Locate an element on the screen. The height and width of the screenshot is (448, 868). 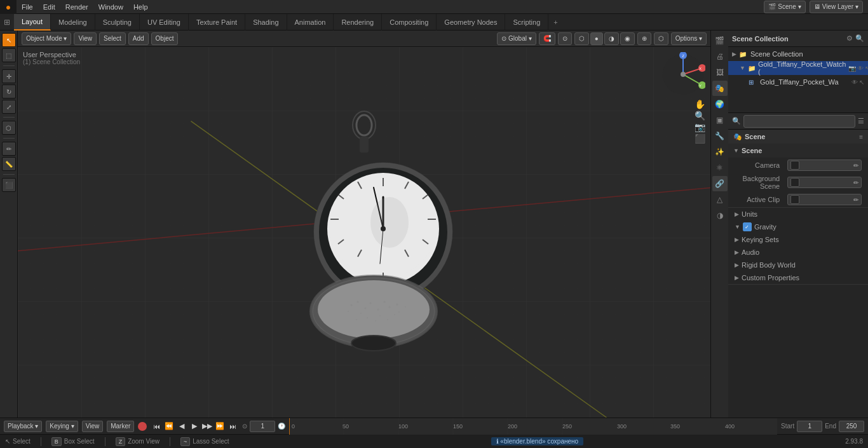
custom-props-header: ▶ Custom Properties is located at coordinates (798, 278).